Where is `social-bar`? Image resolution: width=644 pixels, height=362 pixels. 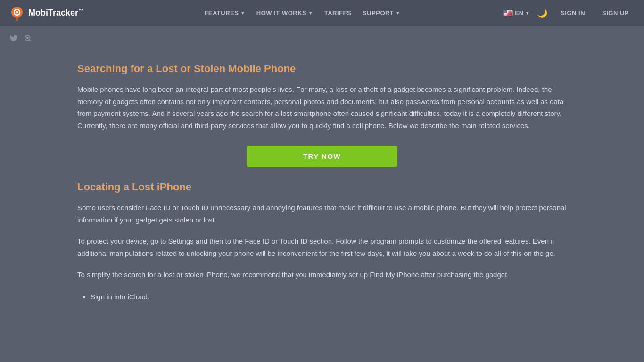
social-bar is located at coordinates (322, 38).